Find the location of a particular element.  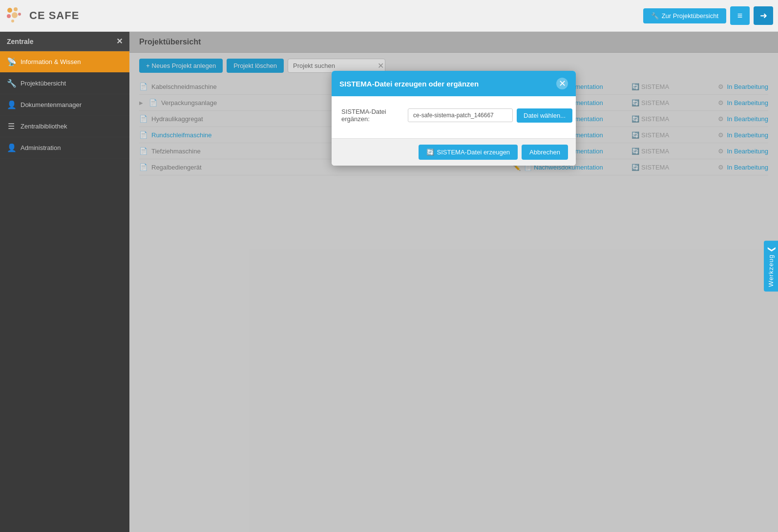

logo-icon is located at coordinates (15, 16).